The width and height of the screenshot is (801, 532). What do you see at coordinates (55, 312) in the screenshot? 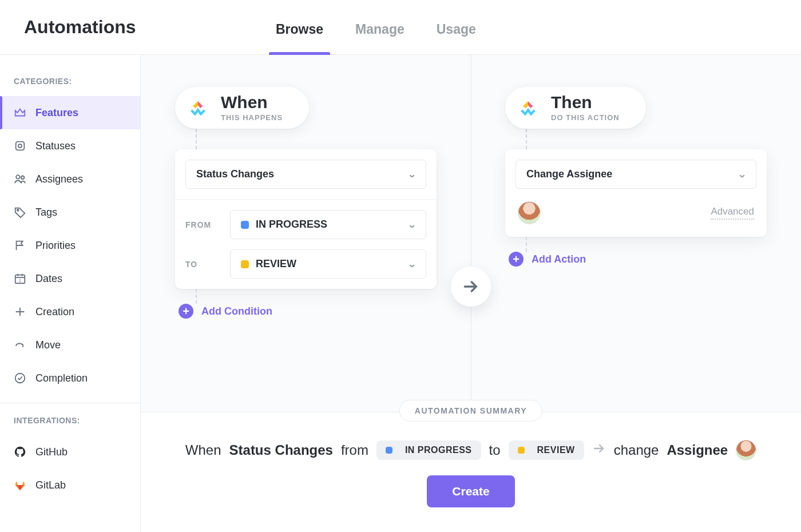
I see `sidebar-item-label: Creation` at bounding box center [55, 312].